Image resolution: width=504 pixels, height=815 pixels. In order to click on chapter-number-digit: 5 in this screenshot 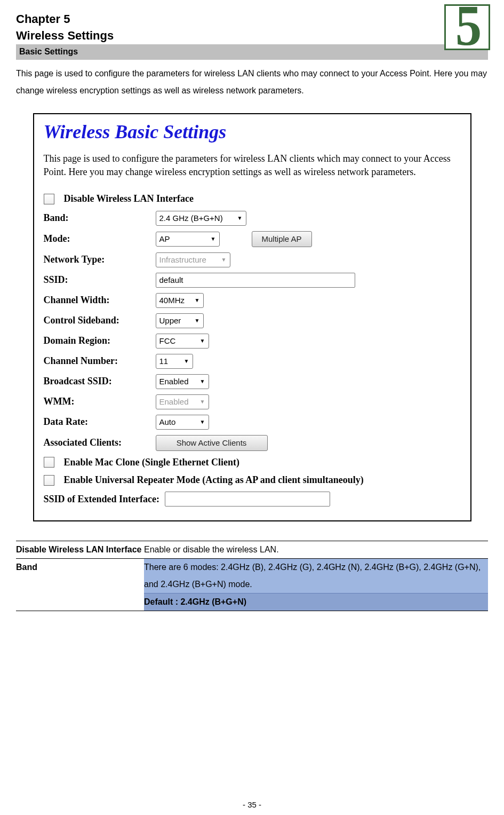, I will do `click(468, 27)`.